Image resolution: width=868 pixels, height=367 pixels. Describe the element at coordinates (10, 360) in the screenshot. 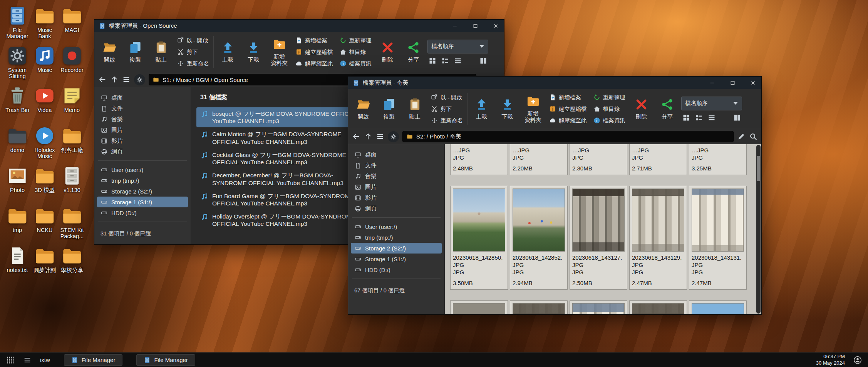

I see `app-launcher-button` at that location.